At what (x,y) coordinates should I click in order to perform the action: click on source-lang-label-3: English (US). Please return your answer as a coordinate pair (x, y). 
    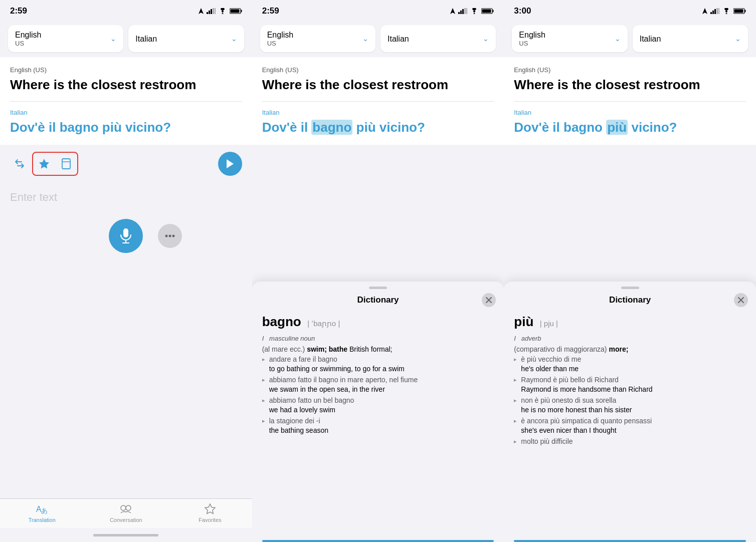
    Looking at the image, I should click on (630, 70).